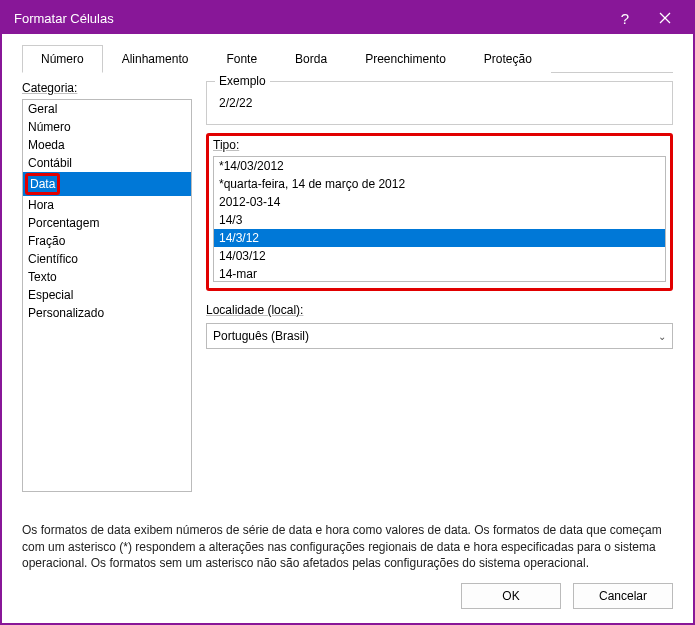 The width and height of the screenshot is (695, 625). What do you see at coordinates (440, 256) in the screenshot?
I see `type-item: 14/03/12` at bounding box center [440, 256].